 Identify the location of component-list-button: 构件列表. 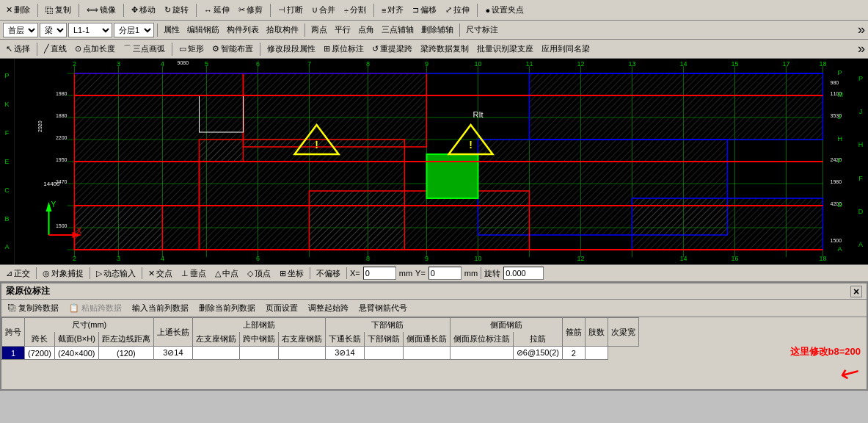
(243, 29).